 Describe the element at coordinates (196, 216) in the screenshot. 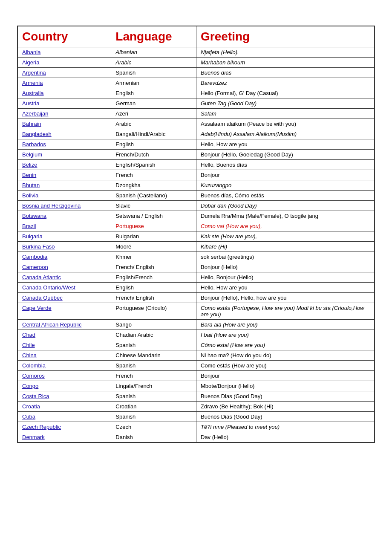

I see `table-row: BotswanaSetswana / EnglishDumela Rra/Mma…` at that location.